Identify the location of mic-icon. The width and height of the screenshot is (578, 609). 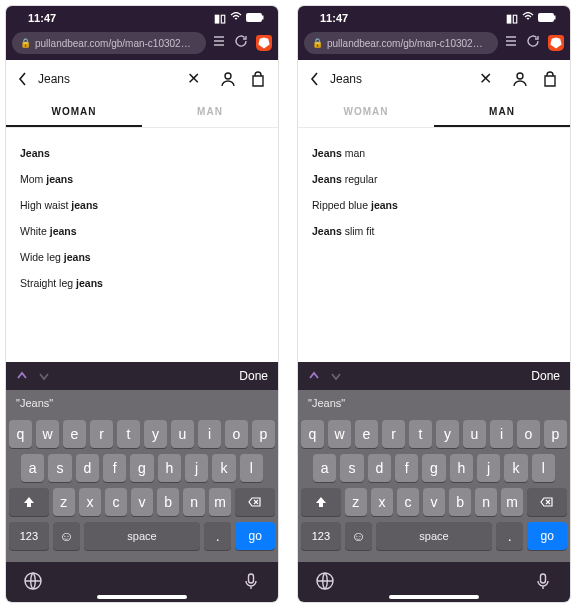
(251, 581).